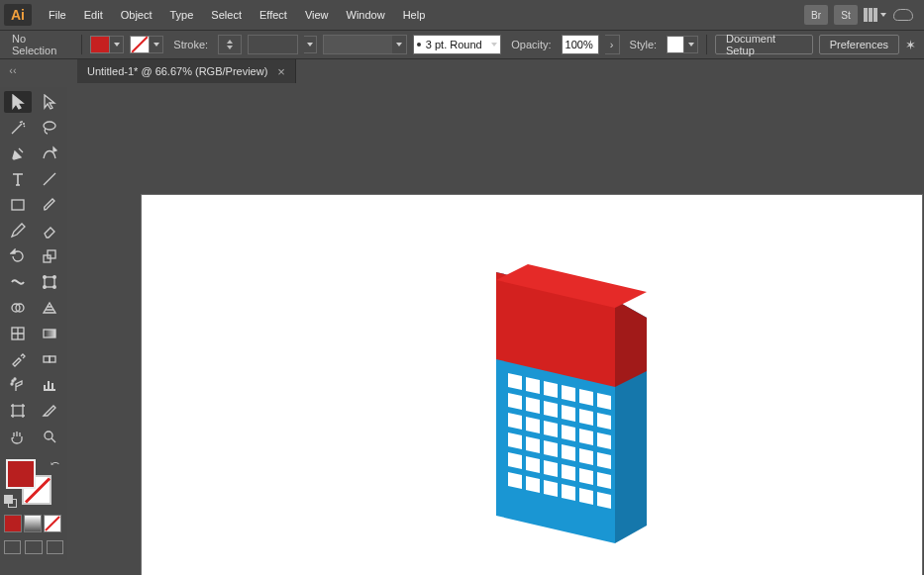 The height and width of the screenshot is (575, 924). Describe the element at coordinates (18, 385) in the screenshot. I see `symbol-sprayer-tool` at that location.